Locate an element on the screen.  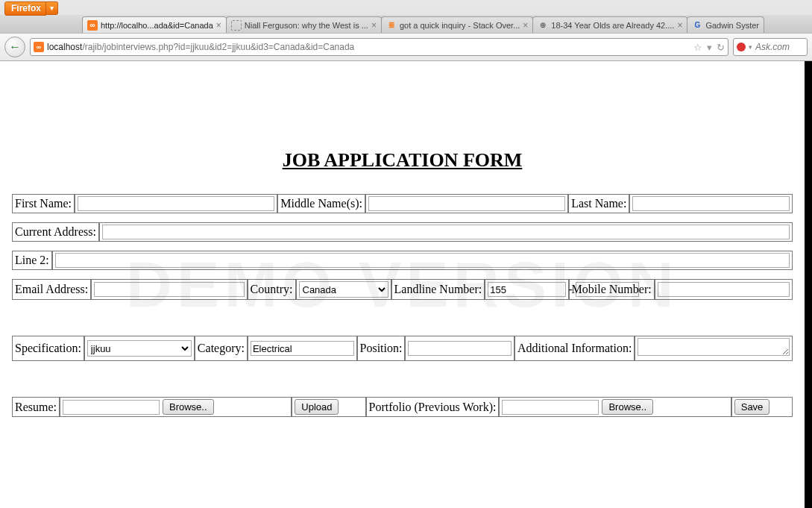
last-name-label: Last Name: is located at coordinates (599, 204).